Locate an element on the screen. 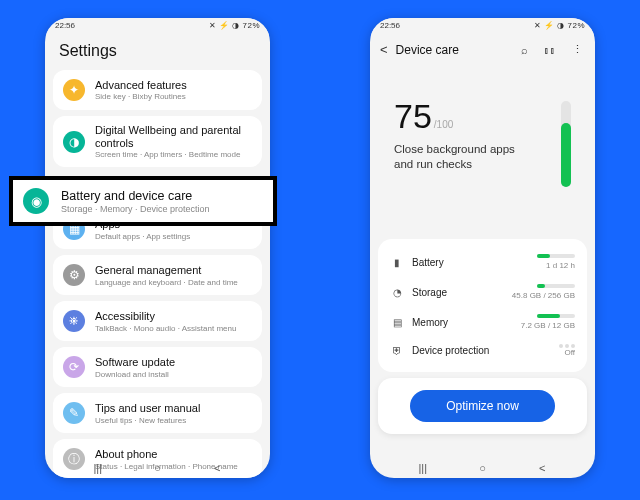 The image size is (640, 500). back-icon: < is located at coordinates (384, 50).